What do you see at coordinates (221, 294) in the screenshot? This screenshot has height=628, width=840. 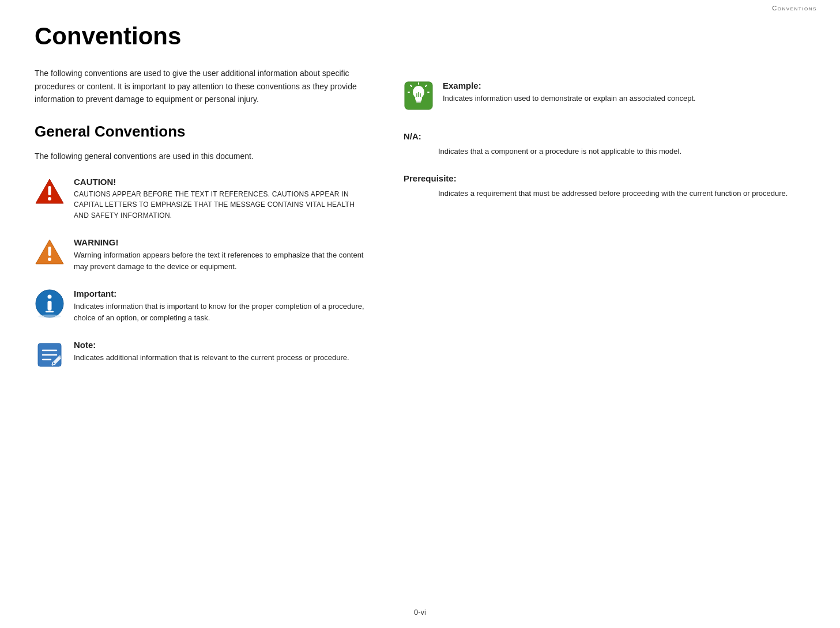 I see `important-label: Important:` at bounding box center [221, 294].